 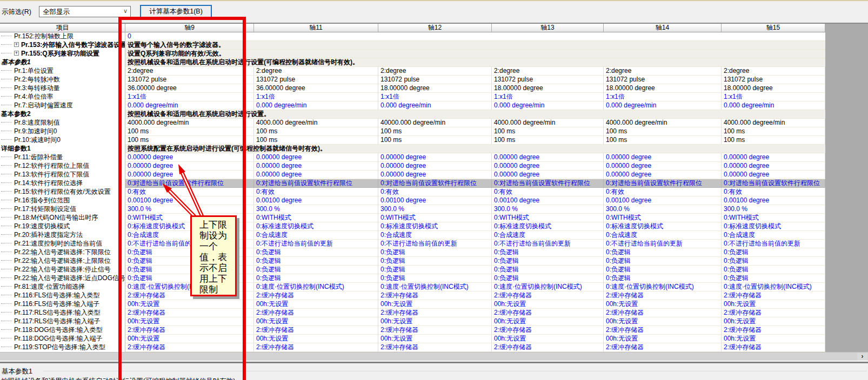 What do you see at coordinates (63, 261) in the screenshot?
I see `item-cell: Pr.22:输入信号逻辑选择:上限限位` at bounding box center [63, 261].